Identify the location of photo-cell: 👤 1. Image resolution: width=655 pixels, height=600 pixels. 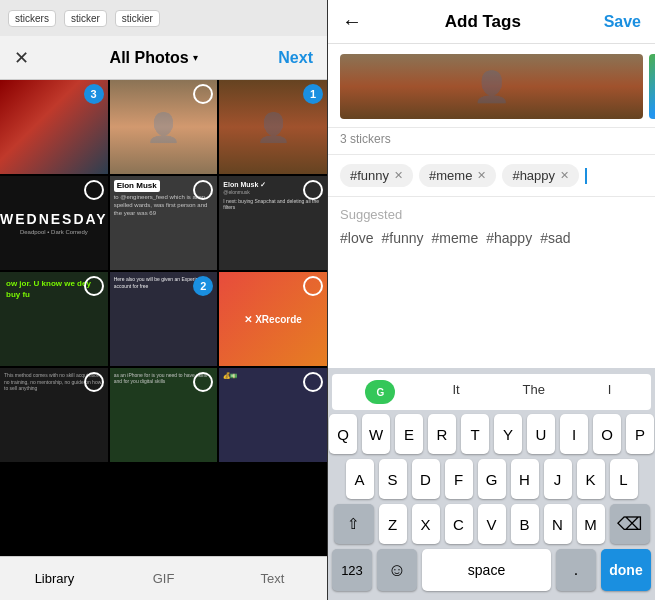
(273, 127).